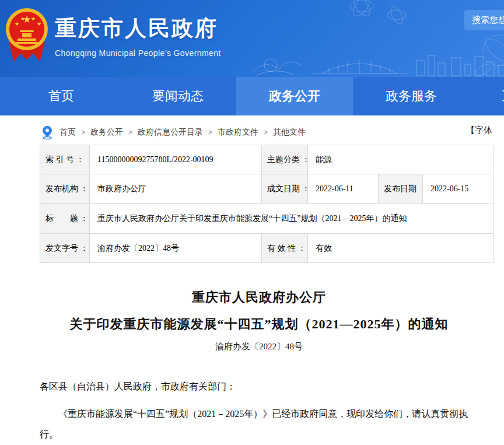 The height and width of the screenshot is (445, 504). I want to click on document-title-line2: 关于印发重庆市能源发展“十四五”规划（2021—2025年）的通知, so click(259, 324).